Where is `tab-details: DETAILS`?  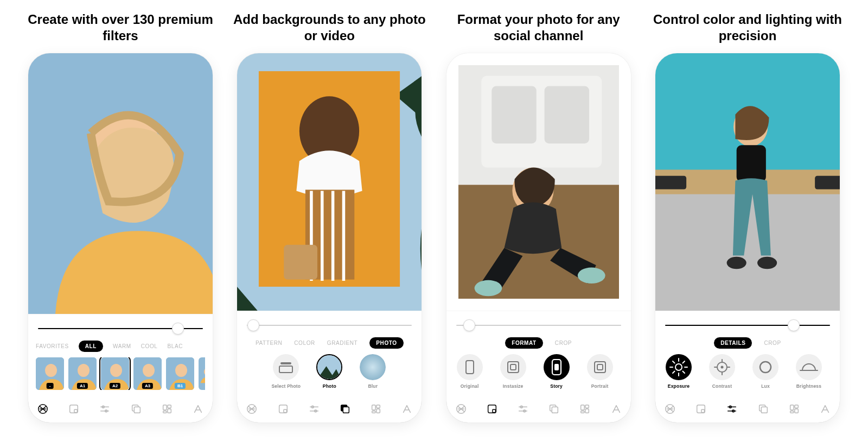 tab-details: DETAILS is located at coordinates (733, 343).